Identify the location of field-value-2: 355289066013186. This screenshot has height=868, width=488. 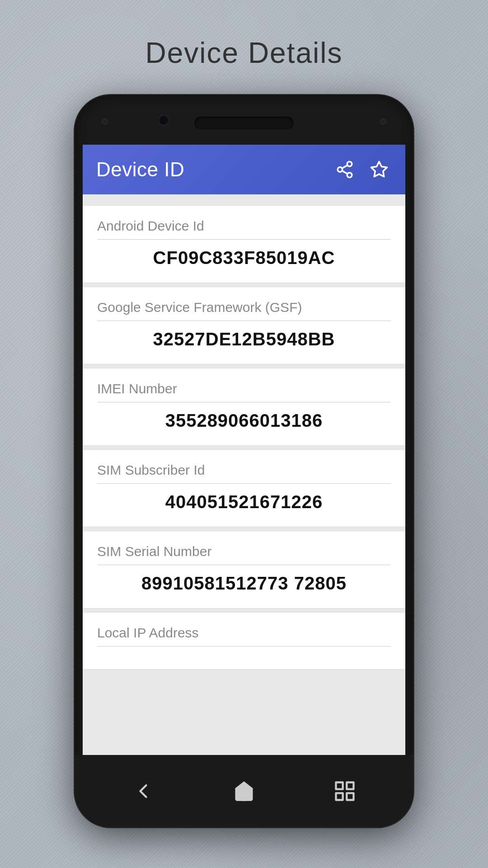
(244, 420).